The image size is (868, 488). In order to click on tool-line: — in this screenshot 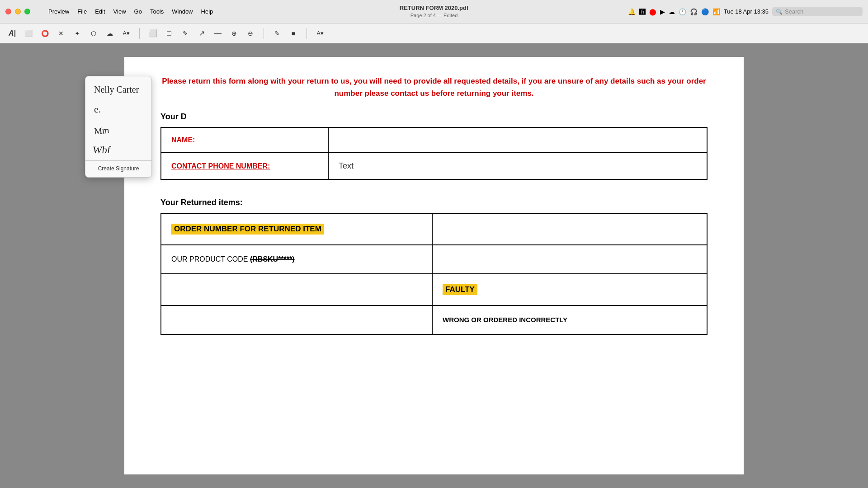, I will do `click(218, 33)`.